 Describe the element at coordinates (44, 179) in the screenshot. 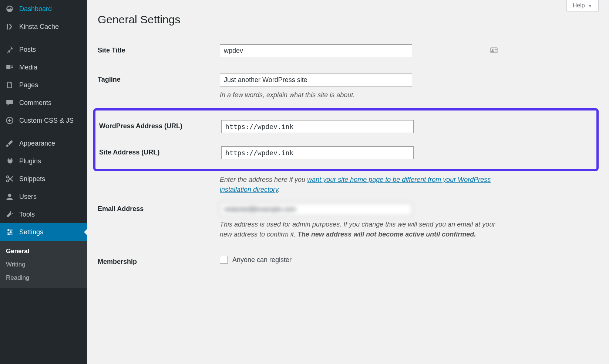

I see `sidebar-item-snippets: Snippets` at that location.